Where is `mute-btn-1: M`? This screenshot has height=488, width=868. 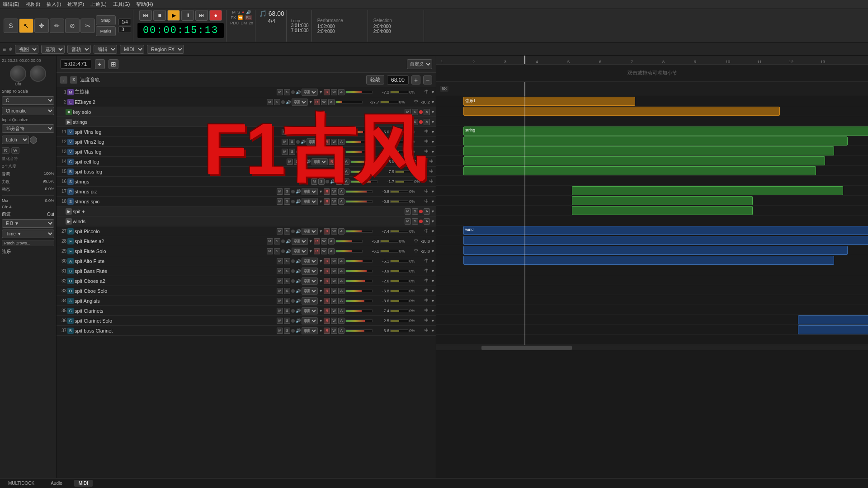 mute-btn-1: M is located at coordinates (280, 92).